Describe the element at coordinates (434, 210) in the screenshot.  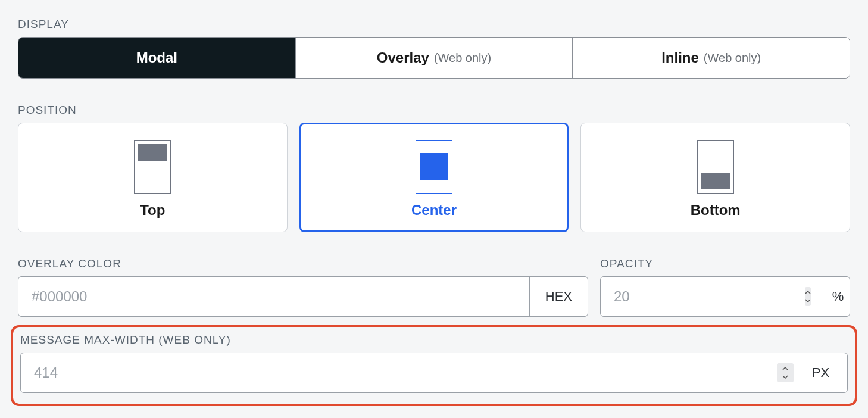
I see `position-option-label: Center` at that location.